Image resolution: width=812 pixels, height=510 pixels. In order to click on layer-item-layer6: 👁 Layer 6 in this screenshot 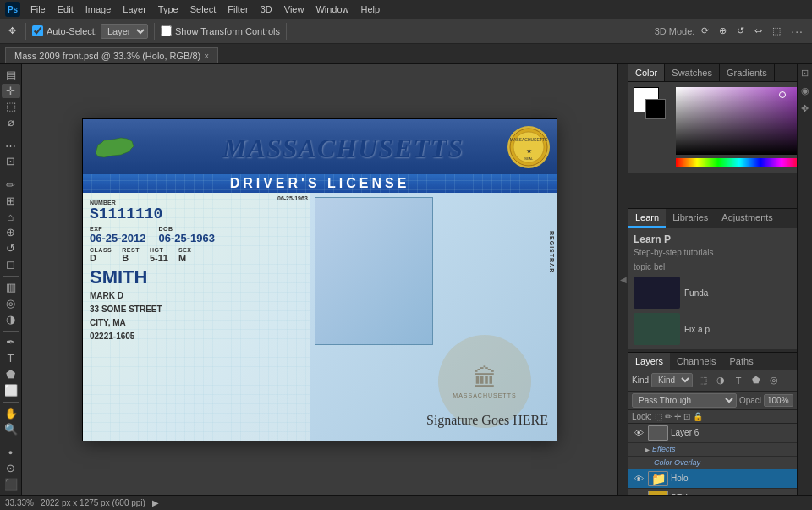, I will do `click(712, 433)`.